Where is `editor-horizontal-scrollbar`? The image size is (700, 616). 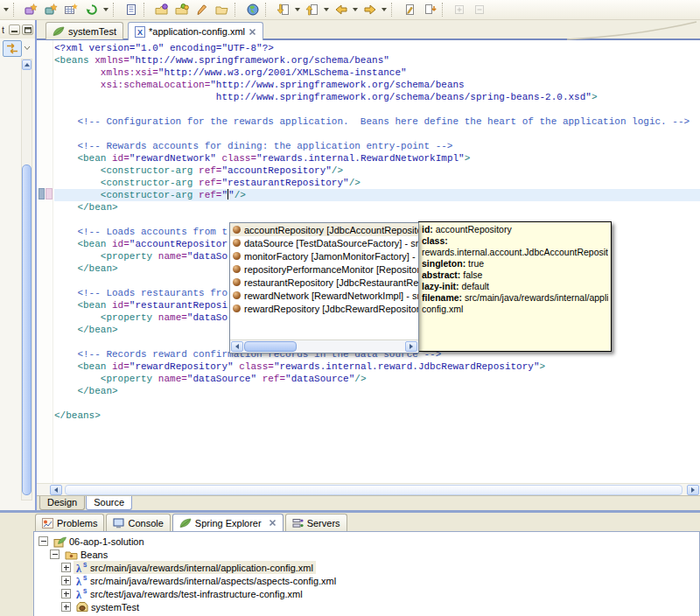
editor-horizontal-scrollbar is located at coordinates (368, 489).